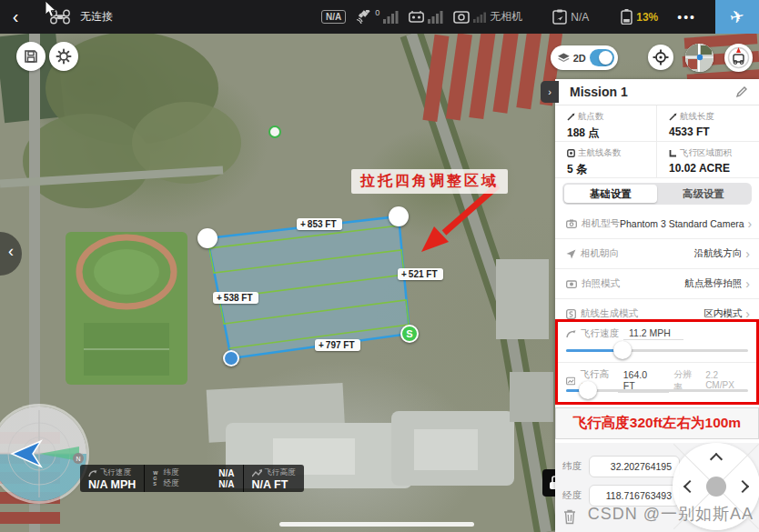 This screenshot has height=532, width=759. I want to click on stat-waypoints: 航点数 188 点, so click(606, 124).